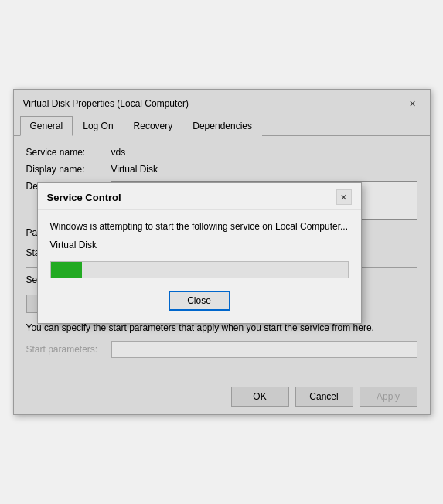 The image size is (443, 504). I want to click on sc-close-button: Close, so click(199, 301).